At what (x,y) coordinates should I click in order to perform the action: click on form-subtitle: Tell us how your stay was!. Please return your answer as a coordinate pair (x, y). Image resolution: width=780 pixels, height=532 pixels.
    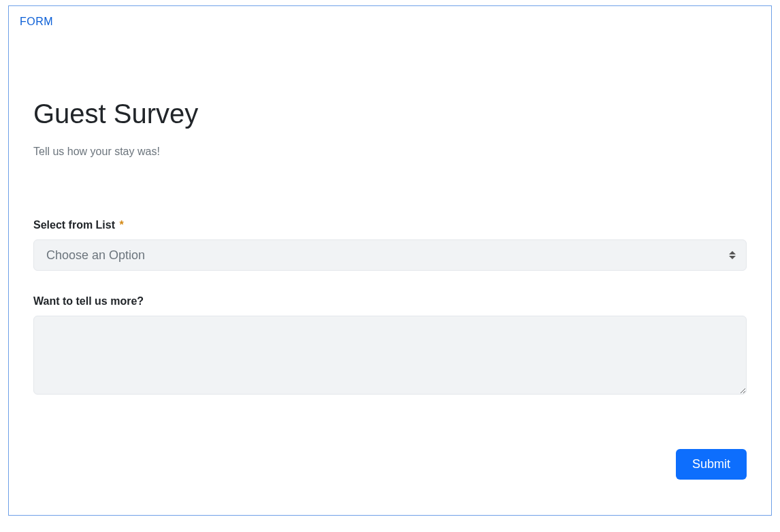
    Looking at the image, I should click on (390, 152).